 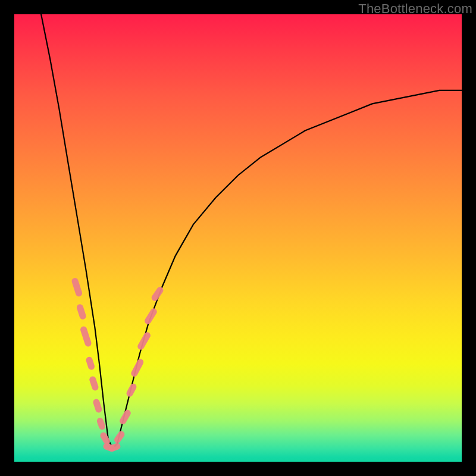 I want to click on watermark-text: TheBottleneck.com, so click(x=415, y=9).